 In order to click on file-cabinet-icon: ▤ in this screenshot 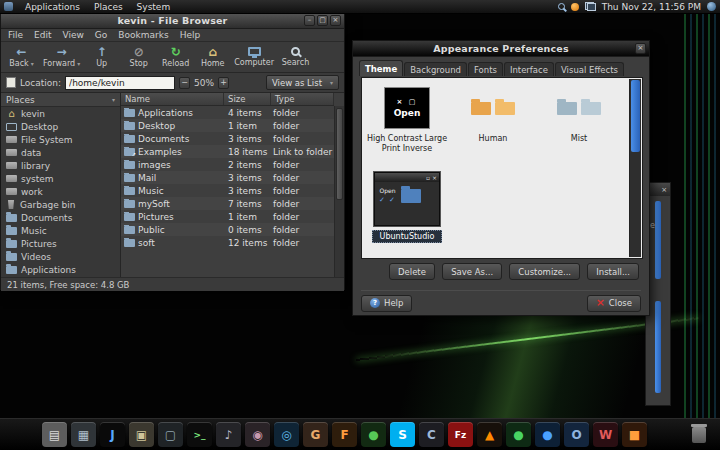, I will do `click(54, 434)`.